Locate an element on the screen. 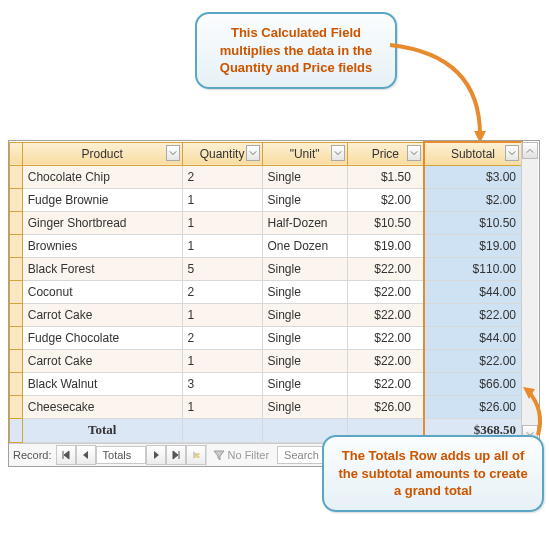  cell-price: $1.50 is located at coordinates (386, 178).